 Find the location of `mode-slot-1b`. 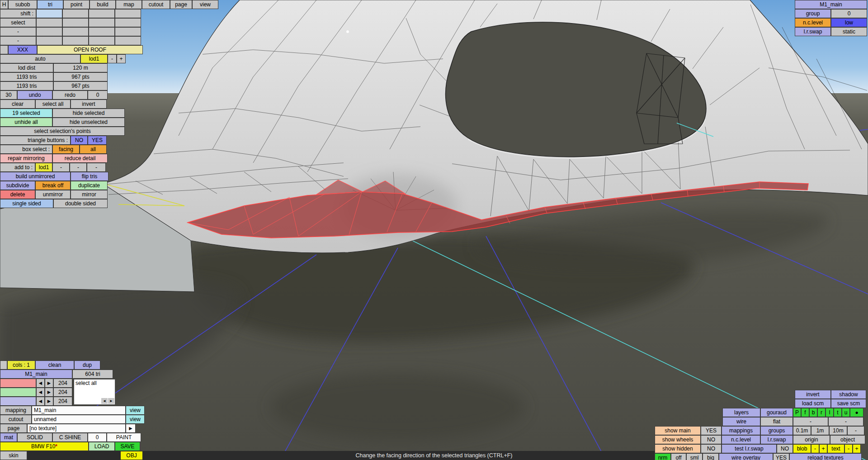

mode-slot-1b is located at coordinates (75, 32).